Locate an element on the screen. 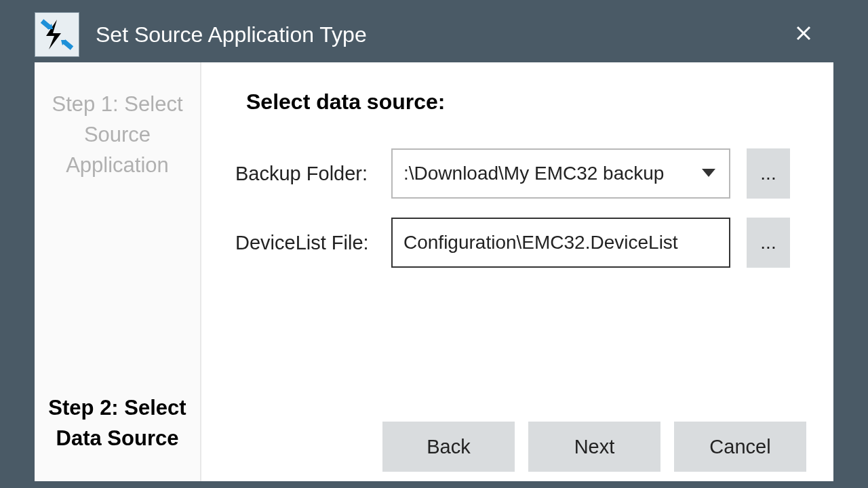 The height and width of the screenshot is (488, 868). devicelist-file-input is located at coordinates (561, 243).